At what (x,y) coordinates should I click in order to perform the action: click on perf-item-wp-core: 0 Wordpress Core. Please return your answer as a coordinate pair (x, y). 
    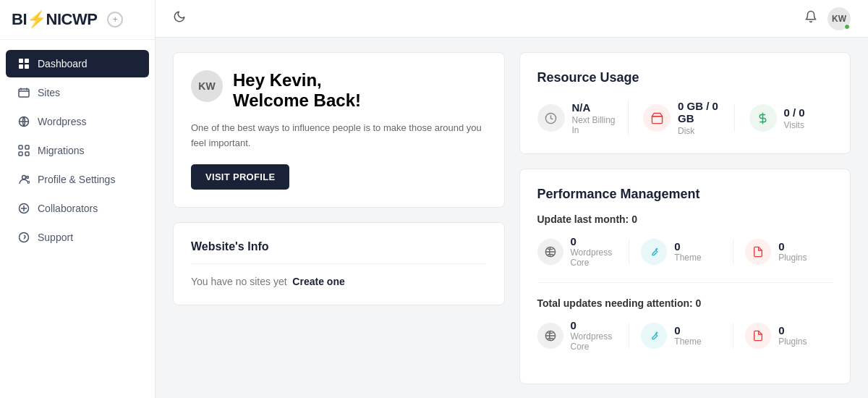
    Looking at the image, I should click on (582, 252).